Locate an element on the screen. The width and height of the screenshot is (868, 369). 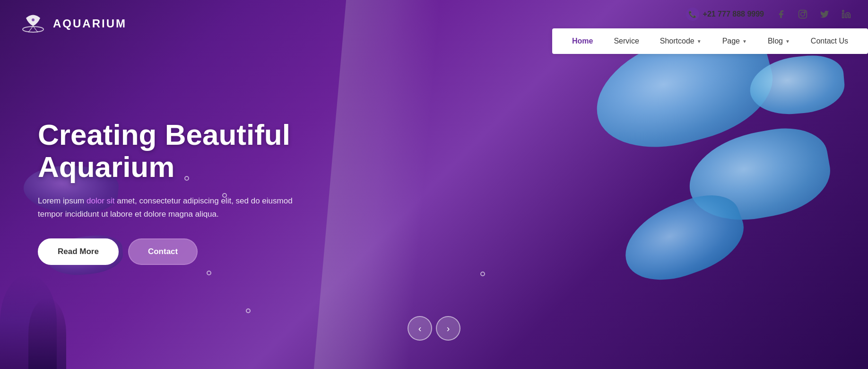
nav-blog: Blog ▼ is located at coordinates (779, 41).